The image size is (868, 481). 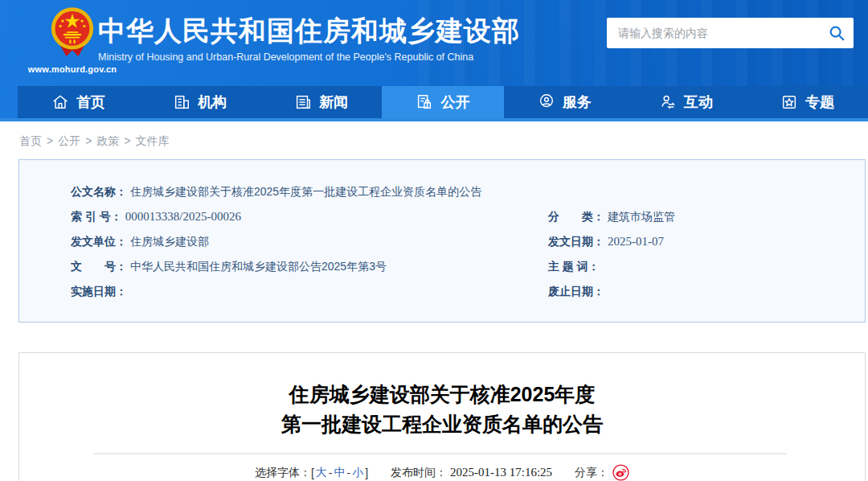 What do you see at coordinates (419, 473) in the screenshot?
I see `publish-time-label: 发布时间：` at bounding box center [419, 473].